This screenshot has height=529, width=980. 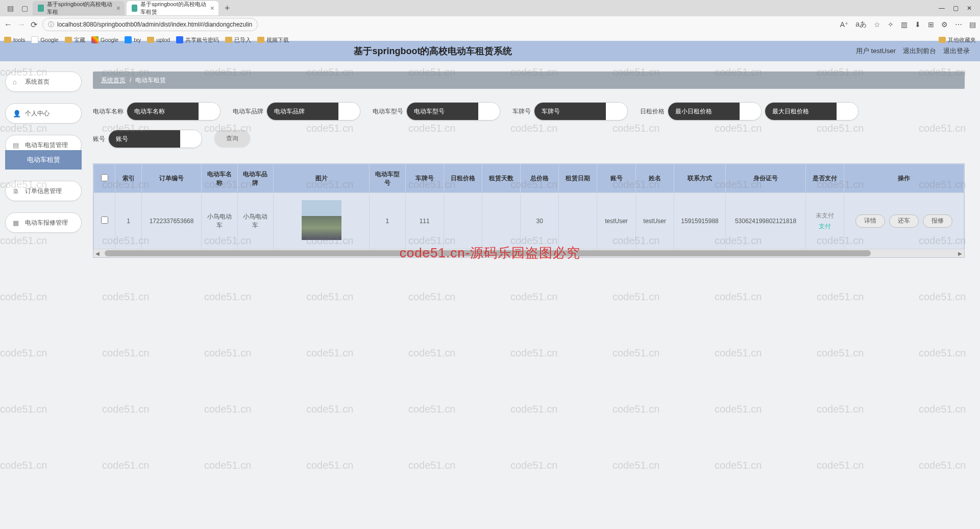 What do you see at coordinates (43, 223) in the screenshot?
I see `sidebar-item-repair: ▦ 电动车报修管理` at bounding box center [43, 223].